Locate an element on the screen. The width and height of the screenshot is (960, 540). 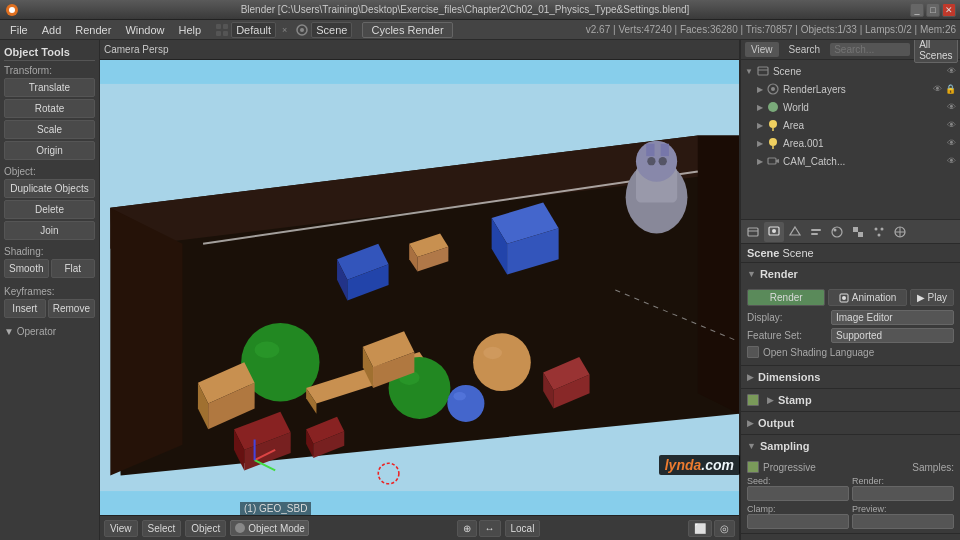
display-label: Display: is located at coordinates (787, 318).